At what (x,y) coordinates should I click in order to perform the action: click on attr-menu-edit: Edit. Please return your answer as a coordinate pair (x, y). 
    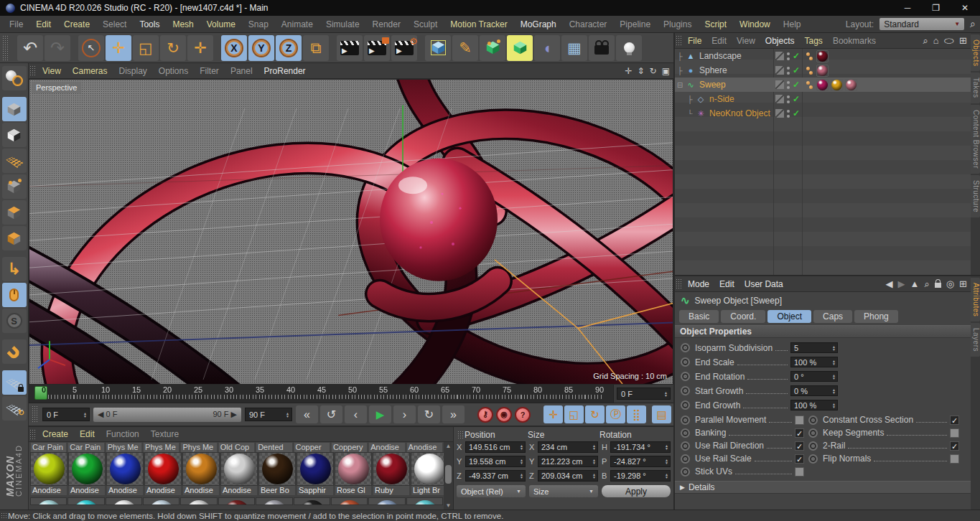
    Looking at the image, I should click on (727, 284).